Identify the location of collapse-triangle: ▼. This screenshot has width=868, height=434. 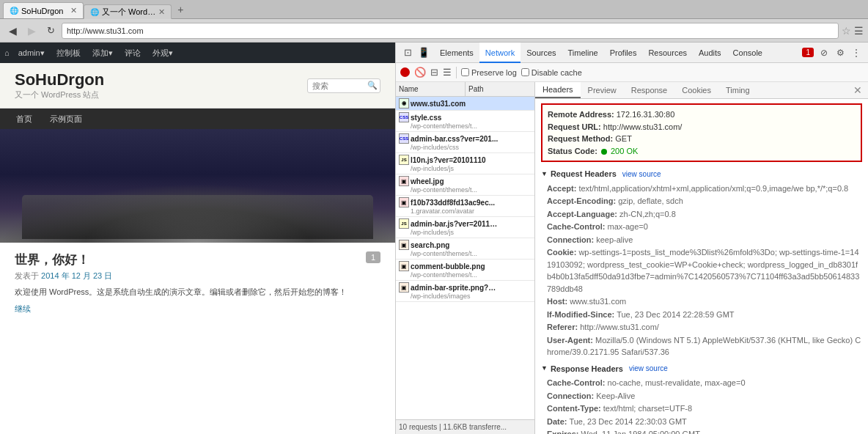
(544, 174).